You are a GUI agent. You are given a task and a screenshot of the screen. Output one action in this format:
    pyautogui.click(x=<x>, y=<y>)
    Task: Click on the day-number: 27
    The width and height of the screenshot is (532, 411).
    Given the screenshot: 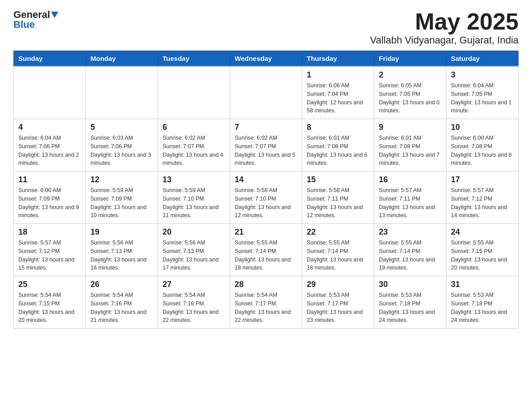 What is the action you would take?
    pyautogui.click(x=194, y=285)
    